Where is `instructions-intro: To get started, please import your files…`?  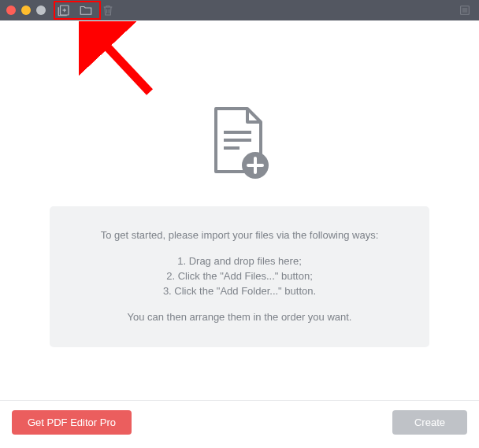
instructions-intro: To get started, please import your files… is located at coordinates (240, 236).